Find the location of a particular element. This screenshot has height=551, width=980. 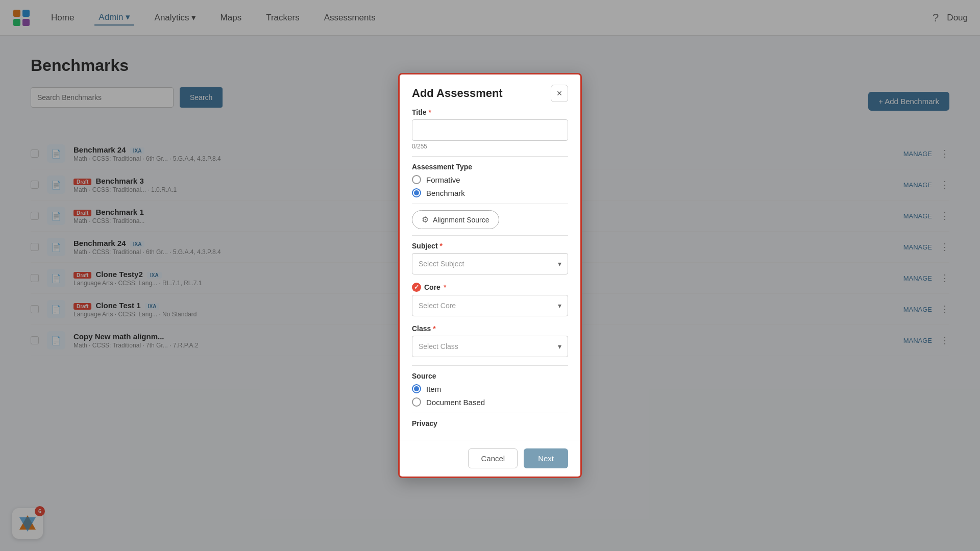

add-assessment-modal: Add Assessment × Title * 0/255 Assessmen… is located at coordinates (490, 276).